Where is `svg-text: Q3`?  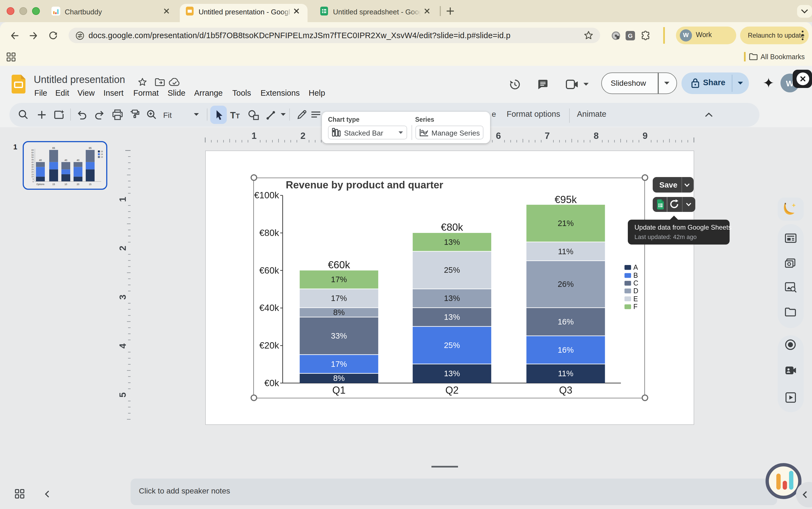 svg-text: Q3 is located at coordinates (565, 390).